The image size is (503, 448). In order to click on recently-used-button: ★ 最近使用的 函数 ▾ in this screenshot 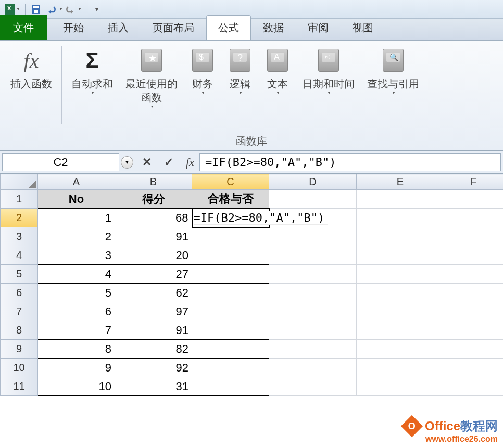, I will do `click(152, 78)`.